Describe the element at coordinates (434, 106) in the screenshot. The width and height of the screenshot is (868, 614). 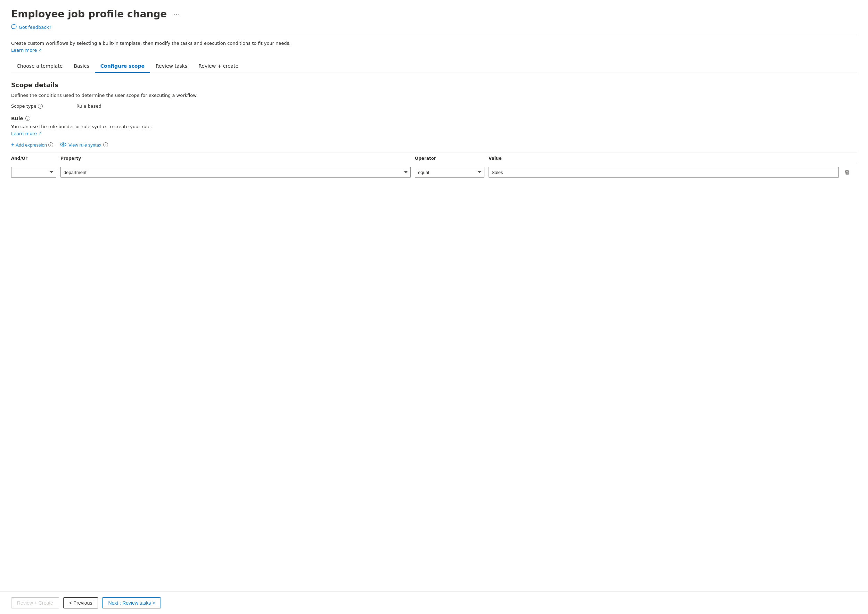
I see `scope-type-row: Scope type i Rule based` at that location.